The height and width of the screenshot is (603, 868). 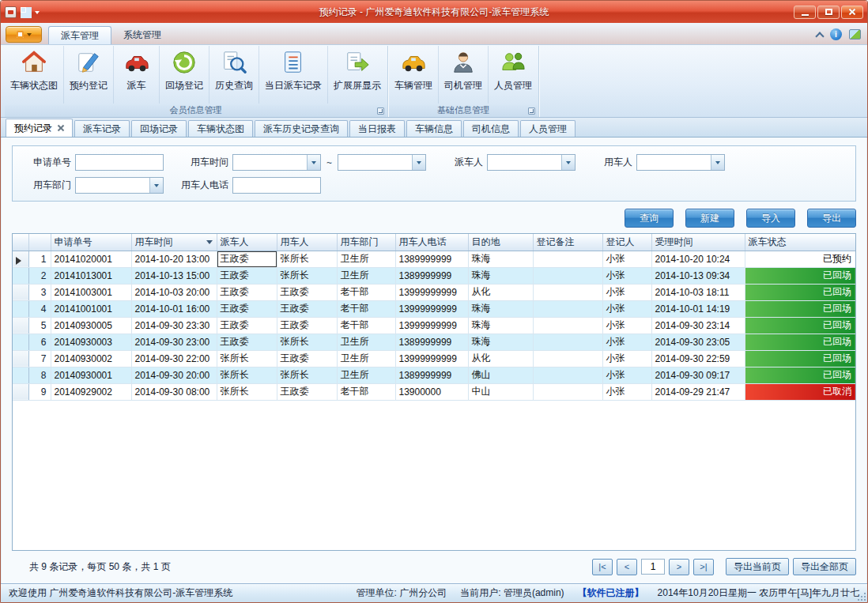 What do you see at coordinates (102, 128) in the screenshot?
I see `doc-tab-dispatch-records: 派车记录` at bounding box center [102, 128].